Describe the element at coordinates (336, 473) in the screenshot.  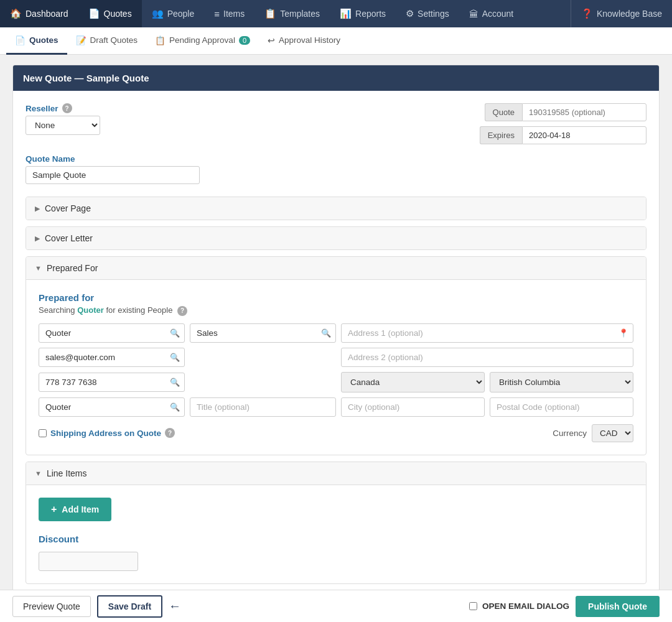
I see `line-items-header: ▼ Line Items` at that location.